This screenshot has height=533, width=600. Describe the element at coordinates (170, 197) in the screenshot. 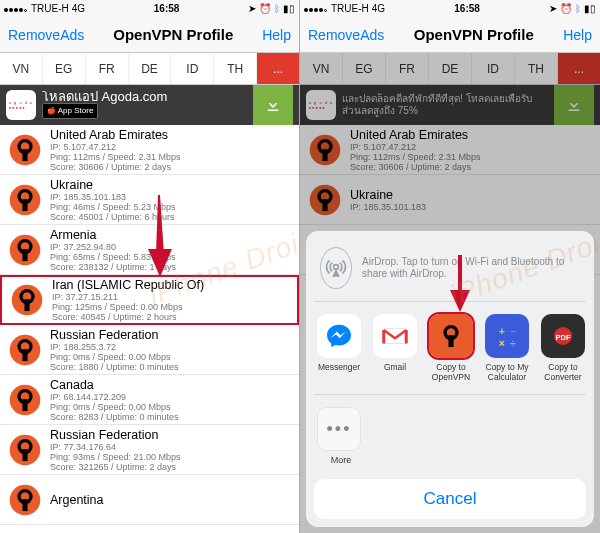

I see `server-ip: IP: 185.35.101.183` at that location.